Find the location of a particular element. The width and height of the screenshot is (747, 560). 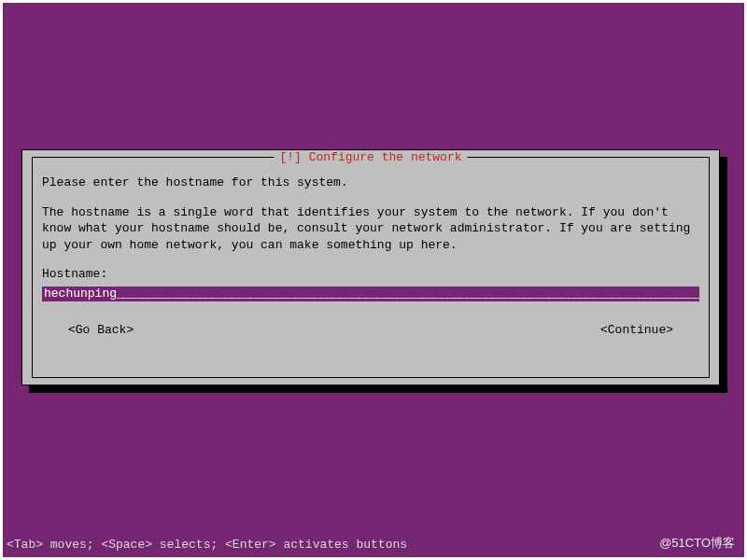

dialog-title: [!] Configure the network is located at coordinates (370, 157).